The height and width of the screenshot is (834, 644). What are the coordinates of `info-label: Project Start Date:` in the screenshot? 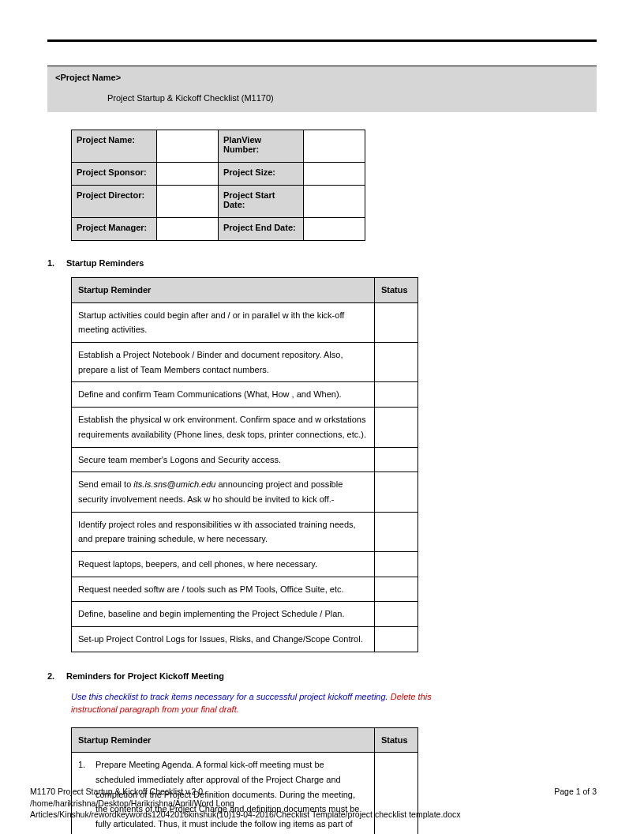 It's located at (261, 202).